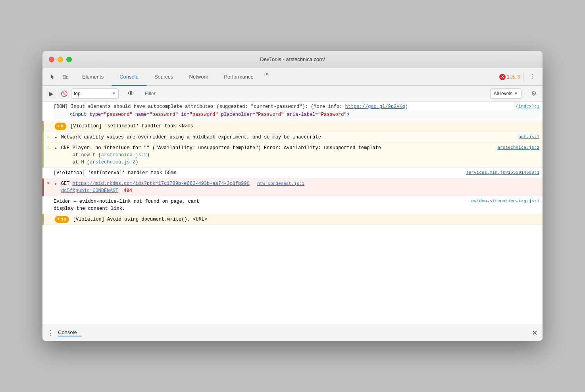 This screenshot has height=392, width=585. I want to click on tab-network: Network, so click(199, 77).